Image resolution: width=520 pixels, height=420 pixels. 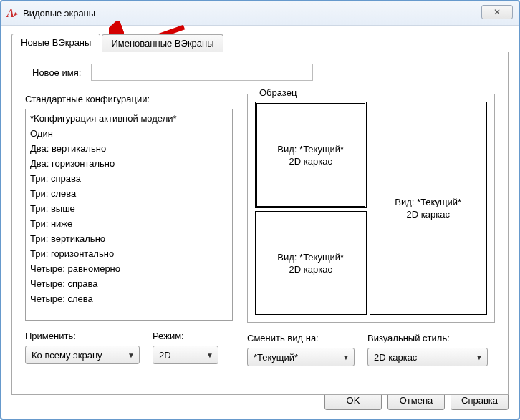 What do you see at coordinates (129, 299) in the screenshot?
I see `config-list-item: Четыре: слева` at bounding box center [129, 299].